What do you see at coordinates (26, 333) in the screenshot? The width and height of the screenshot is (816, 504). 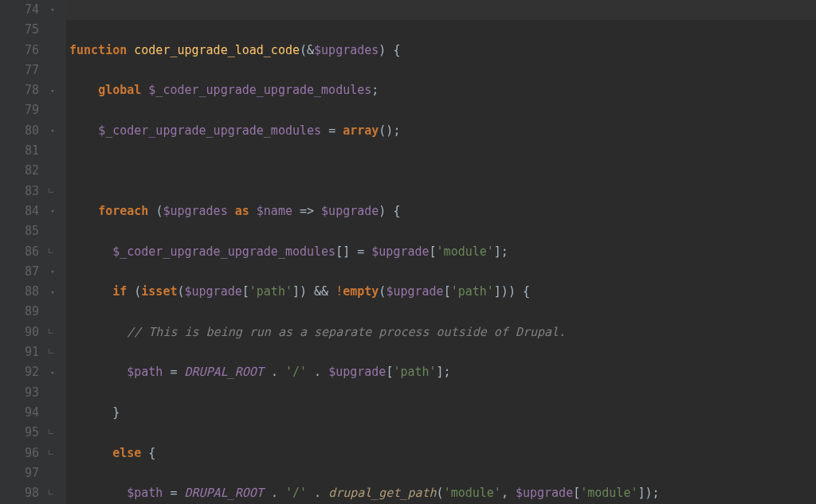 I see `line-number: 90` at bounding box center [26, 333].